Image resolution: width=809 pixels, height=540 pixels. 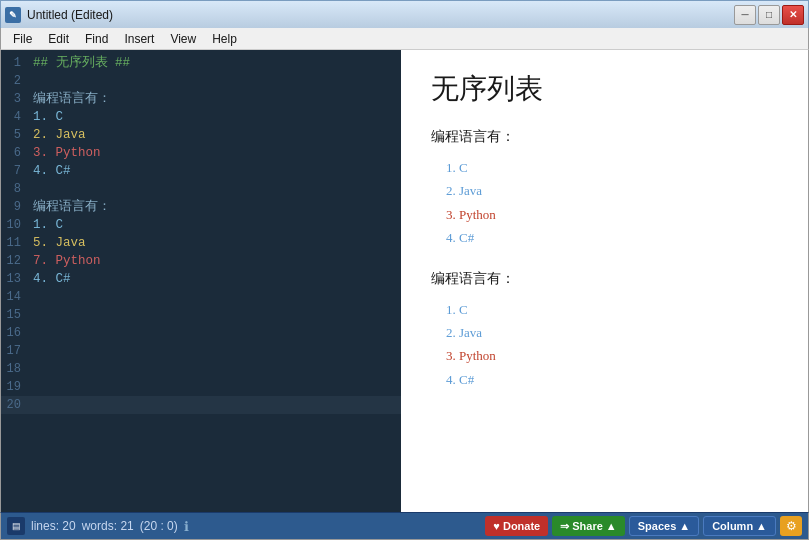 What do you see at coordinates (15, 153) in the screenshot?
I see `line-num-6: 6` at bounding box center [15, 153].